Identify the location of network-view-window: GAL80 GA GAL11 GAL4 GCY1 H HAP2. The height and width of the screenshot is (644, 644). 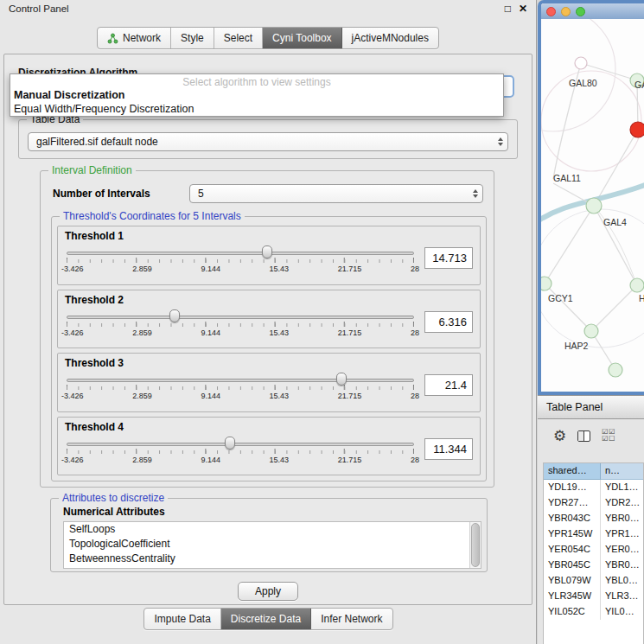
(591, 197).